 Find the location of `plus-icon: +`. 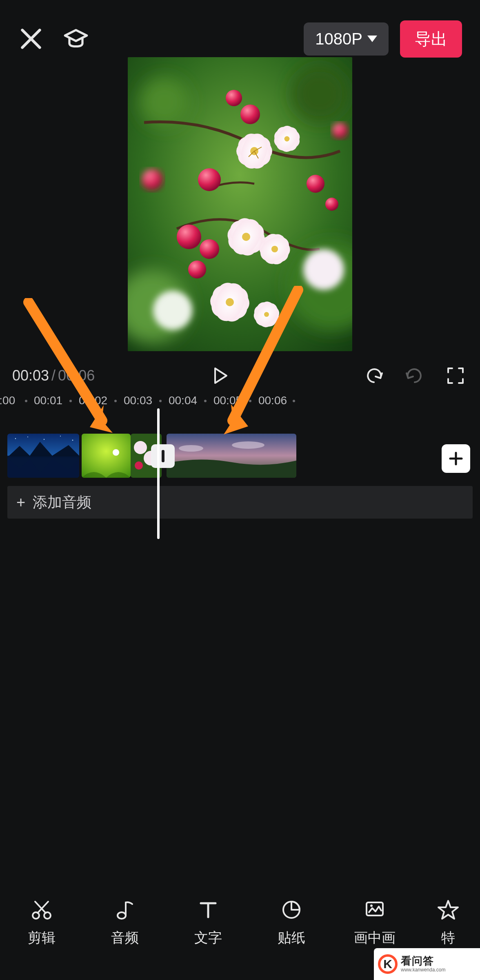

plus-icon: + is located at coordinates (21, 502).